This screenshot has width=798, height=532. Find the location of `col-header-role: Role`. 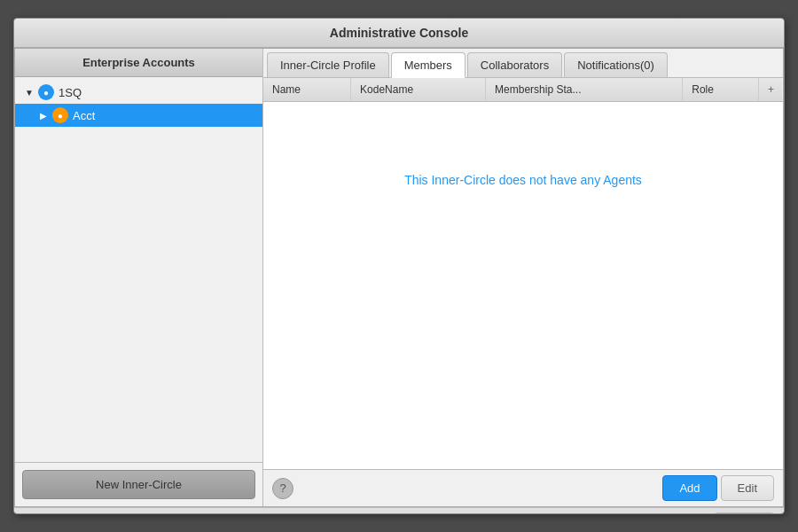

col-header-role: Role is located at coordinates (721, 90).